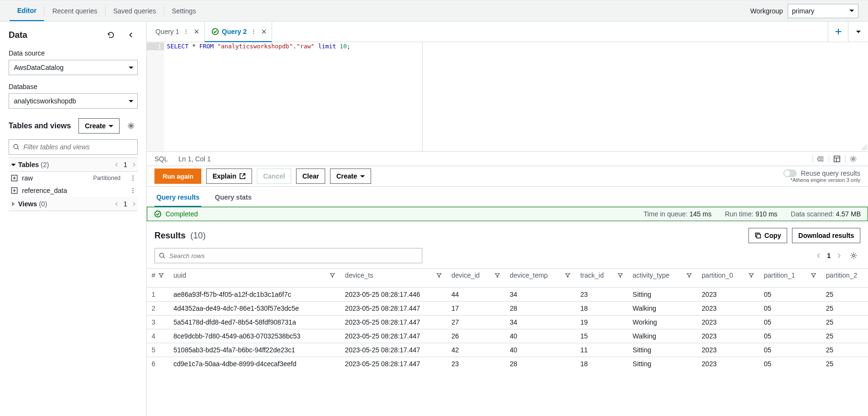  What do you see at coordinates (73, 147) in the screenshot?
I see `filter-input-wrap` at bounding box center [73, 147].